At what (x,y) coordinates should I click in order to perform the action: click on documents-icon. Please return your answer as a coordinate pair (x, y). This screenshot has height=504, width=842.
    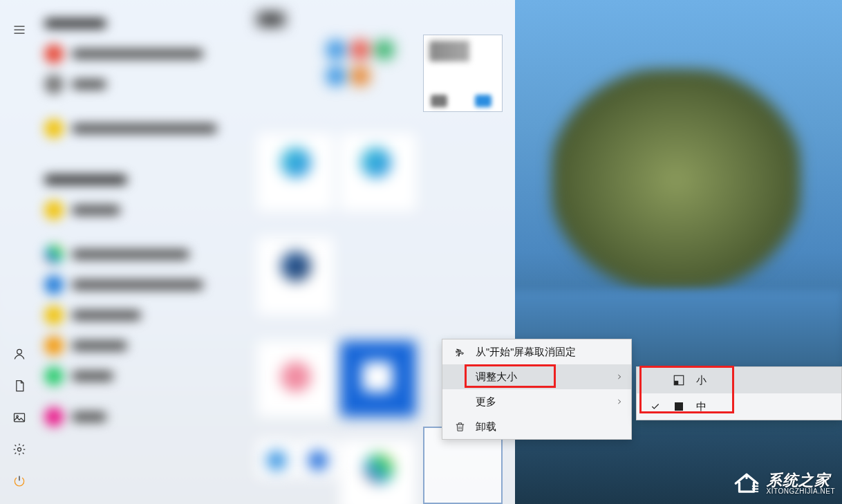
    Looking at the image, I should click on (19, 386).